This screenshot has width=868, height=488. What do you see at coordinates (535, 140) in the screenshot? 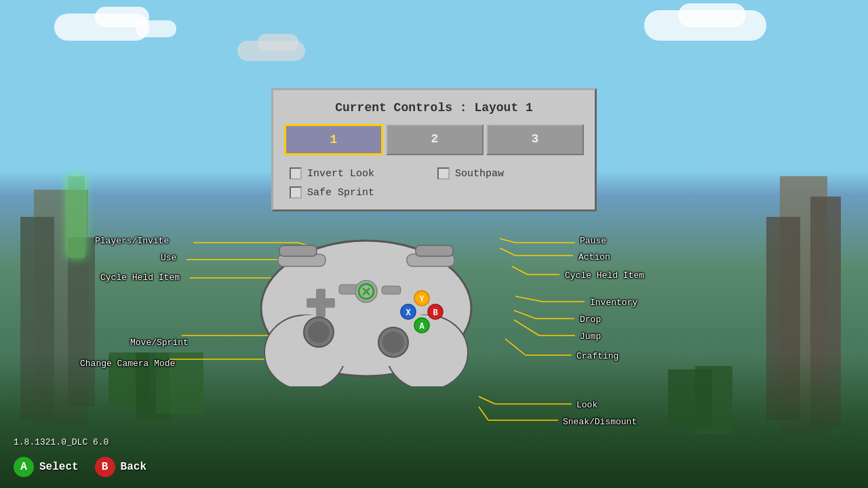
I see `tab-layout-3: 3` at bounding box center [535, 140].